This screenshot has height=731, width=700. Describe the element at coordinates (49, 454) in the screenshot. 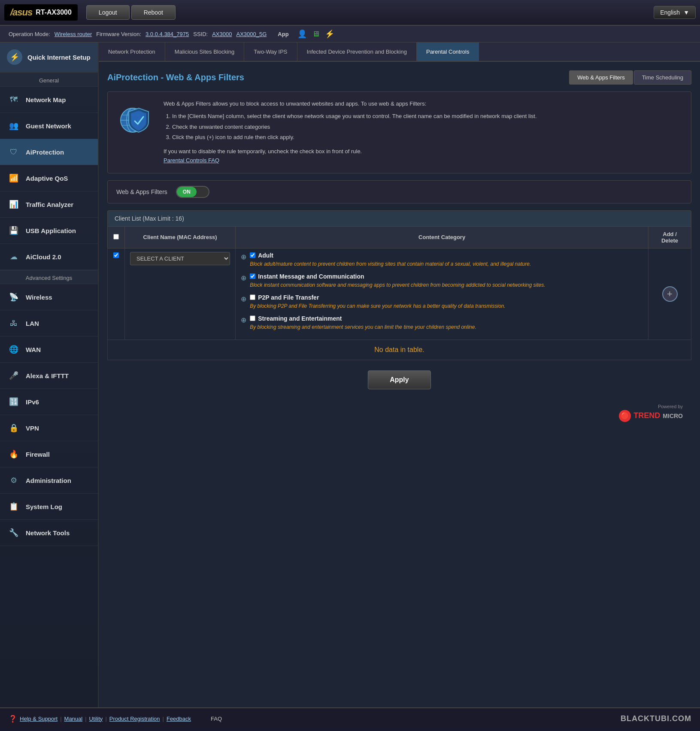

I see `sidebar-item-firewall: 🔥 Firewall` at that location.